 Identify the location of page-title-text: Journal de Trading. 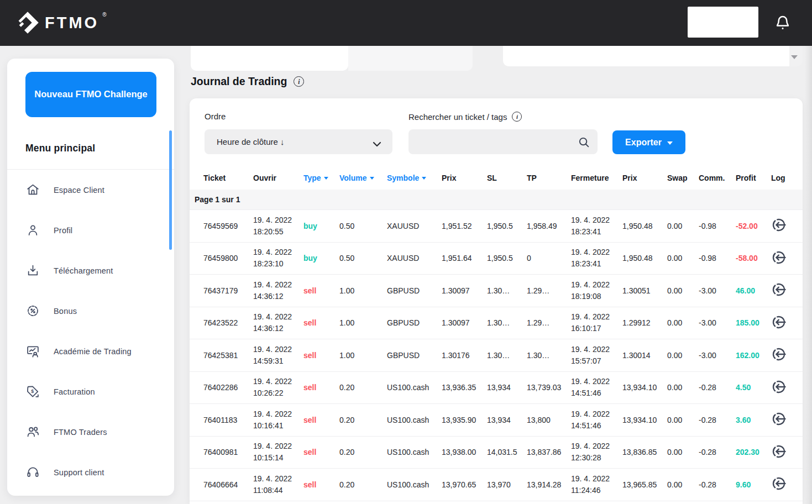
(239, 82).